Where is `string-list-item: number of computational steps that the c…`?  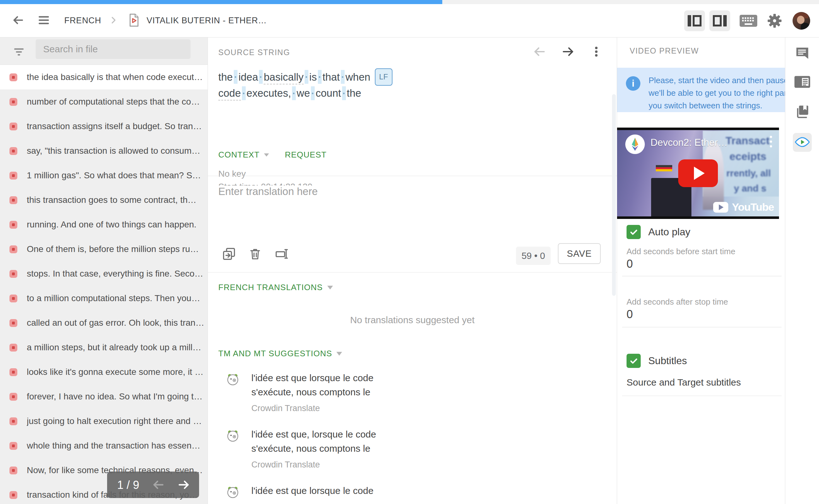 string-list-item: number of computational steps that the c… is located at coordinates (104, 102).